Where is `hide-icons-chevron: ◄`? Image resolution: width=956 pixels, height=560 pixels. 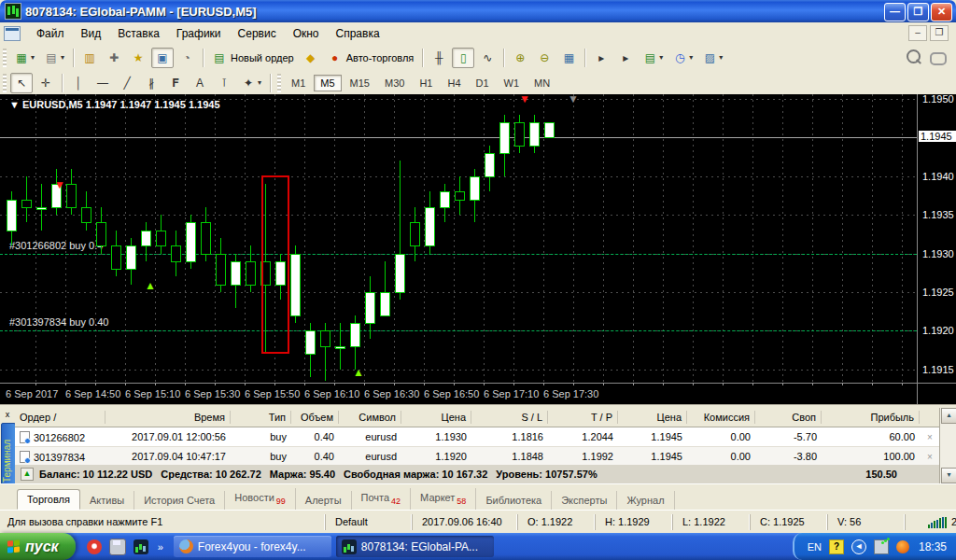 hide-icons-chevron: ◄ is located at coordinates (859, 547).